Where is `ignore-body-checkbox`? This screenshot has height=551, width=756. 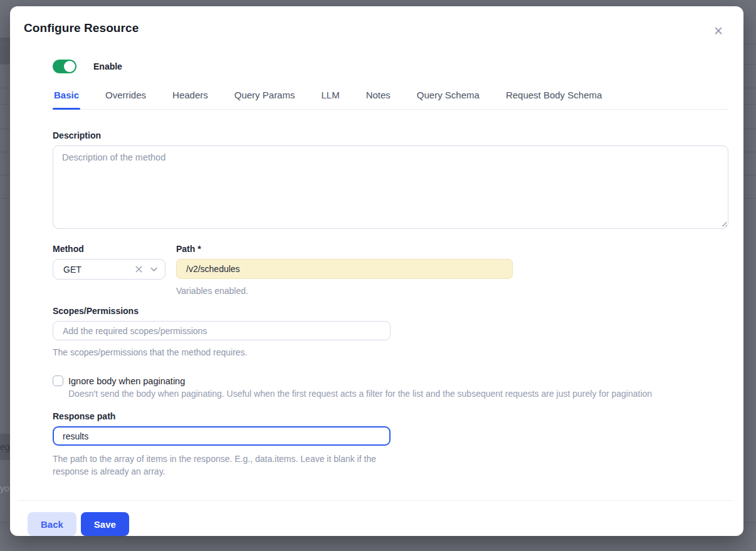 ignore-body-checkbox is located at coordinates (58, 381).